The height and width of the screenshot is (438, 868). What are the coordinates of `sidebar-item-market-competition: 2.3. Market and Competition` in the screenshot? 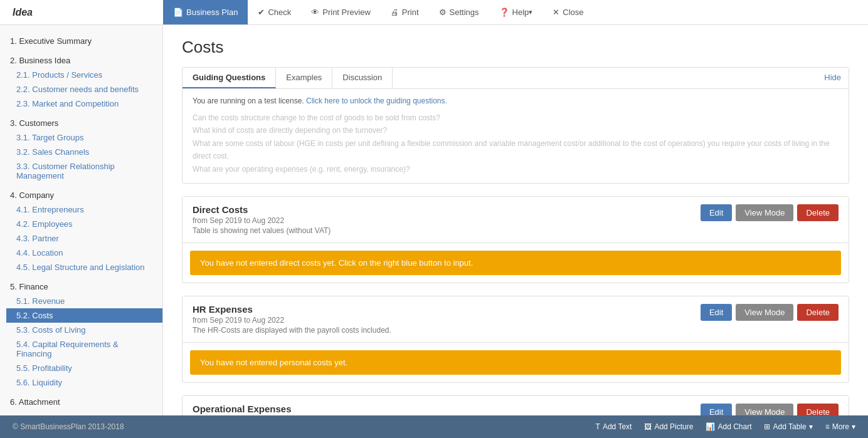 It's located at (84, 104).